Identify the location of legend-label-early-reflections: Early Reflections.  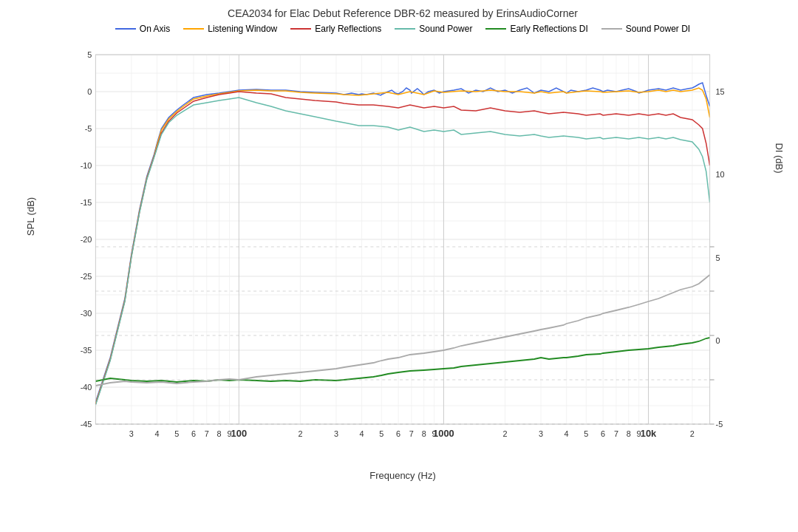
(348, 29).